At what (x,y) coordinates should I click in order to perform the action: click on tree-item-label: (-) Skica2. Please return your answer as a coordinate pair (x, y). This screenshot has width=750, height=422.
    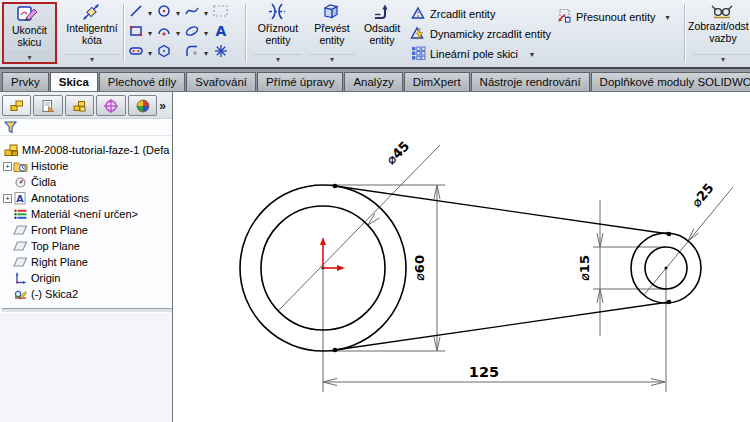
    Looking at the image, I should click on (54, 294).